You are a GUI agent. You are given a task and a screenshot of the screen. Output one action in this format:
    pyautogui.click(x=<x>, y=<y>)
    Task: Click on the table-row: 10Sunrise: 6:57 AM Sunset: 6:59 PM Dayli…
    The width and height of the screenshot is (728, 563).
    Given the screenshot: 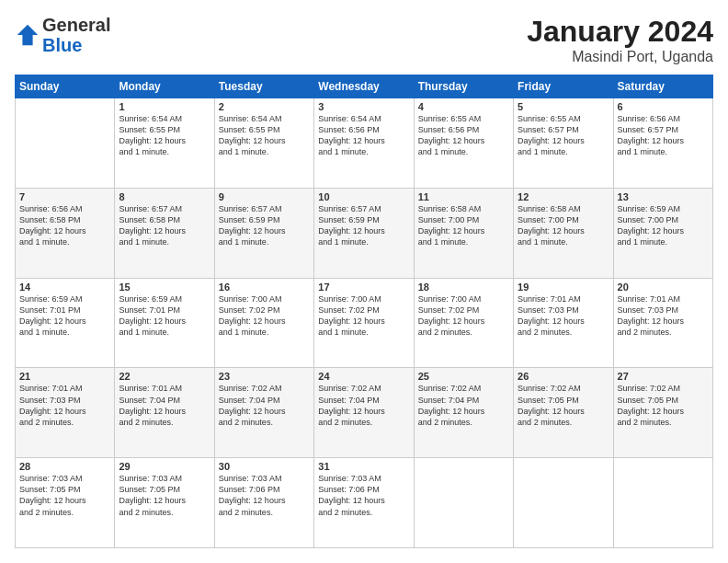 What is the action you would take?
    pyautogui.click(x=364, y=233)
    